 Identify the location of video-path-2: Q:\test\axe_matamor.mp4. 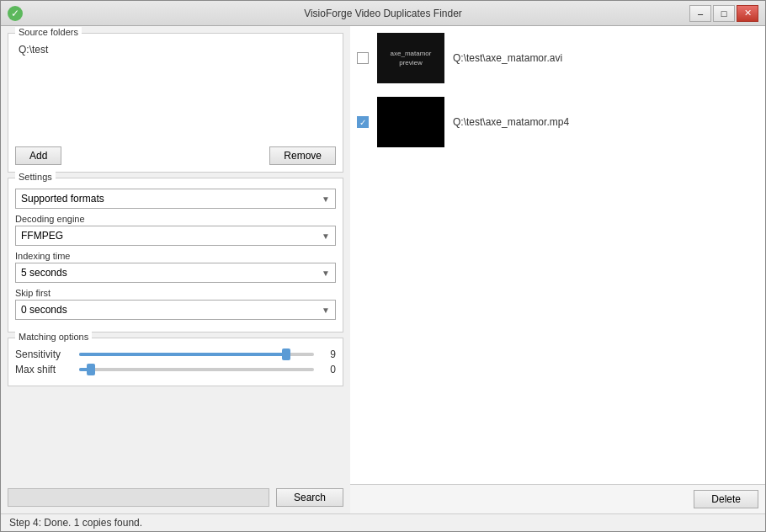
(511, 122).